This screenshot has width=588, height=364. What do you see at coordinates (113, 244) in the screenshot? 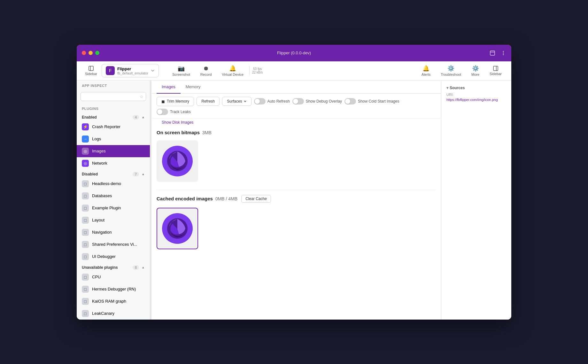
I see `shared-prefs-item: ◻ Shared Preferences Vi...` at bounding box center [113, 244].